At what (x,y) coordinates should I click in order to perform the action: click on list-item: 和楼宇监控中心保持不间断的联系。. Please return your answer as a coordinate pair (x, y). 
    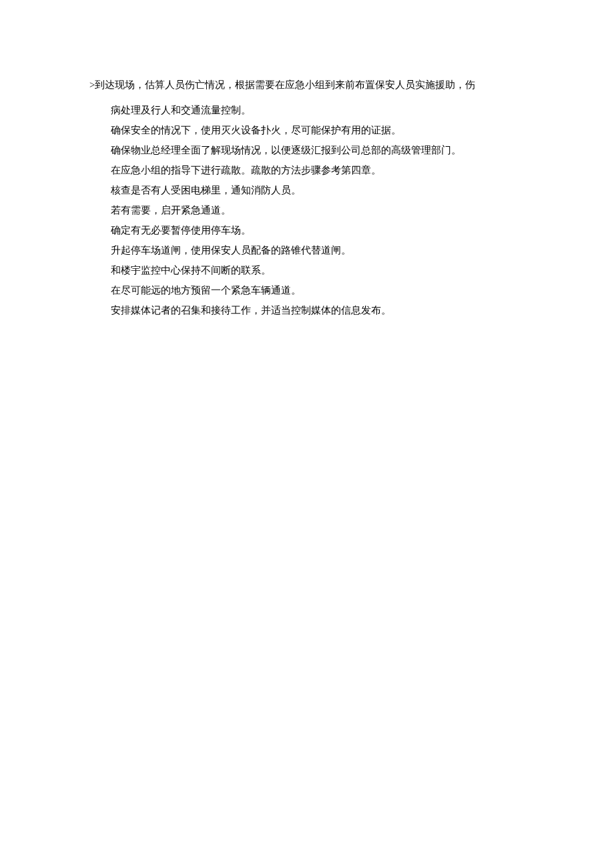
    Looking at the image, I should click on (329, 270).